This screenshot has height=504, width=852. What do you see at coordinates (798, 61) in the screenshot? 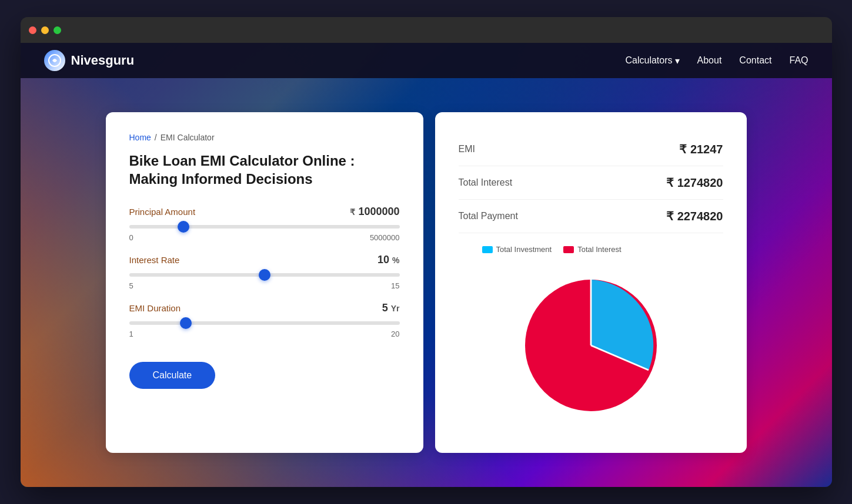
I see `nav-faq: FAQ` at bounding box center [798, 61].